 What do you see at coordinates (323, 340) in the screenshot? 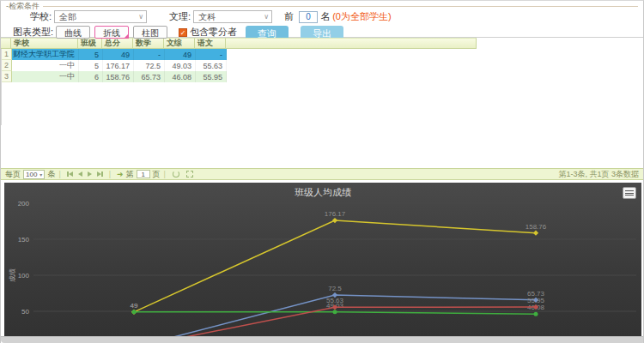
I see `horizontal-scrollbar` at bounding box center [323, 340].